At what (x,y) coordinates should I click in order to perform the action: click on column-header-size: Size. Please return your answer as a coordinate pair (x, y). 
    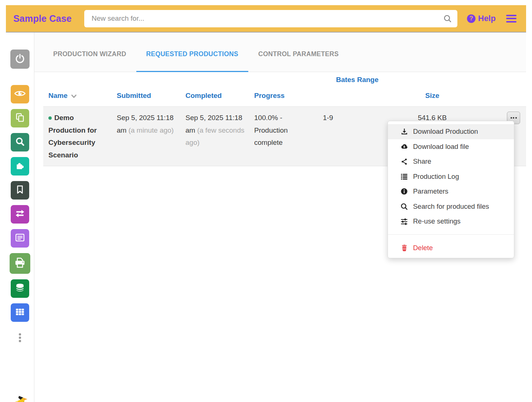
    Looking at the image, I should click on (432, 96).